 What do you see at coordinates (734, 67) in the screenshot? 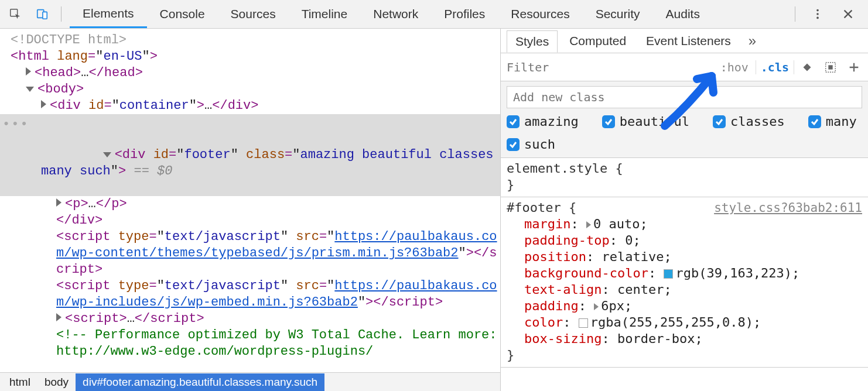
I see `hov-toggle: :hov` at bounding box center [734, 67].